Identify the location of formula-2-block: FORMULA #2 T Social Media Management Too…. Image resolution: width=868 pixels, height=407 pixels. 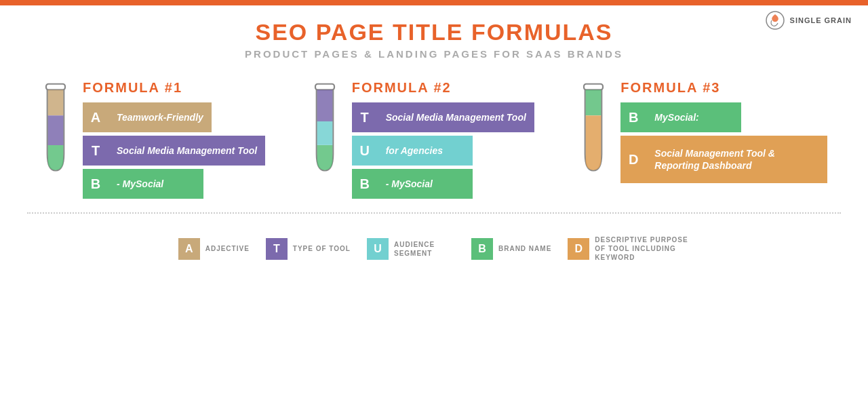
(434, 140).